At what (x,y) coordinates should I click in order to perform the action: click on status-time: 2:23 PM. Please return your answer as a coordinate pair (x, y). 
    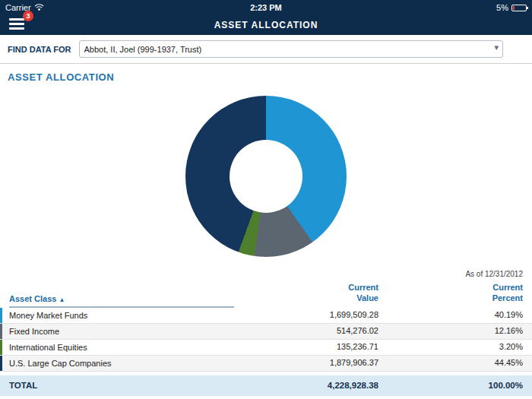
    Looking at the image, I should click on (266, 8).